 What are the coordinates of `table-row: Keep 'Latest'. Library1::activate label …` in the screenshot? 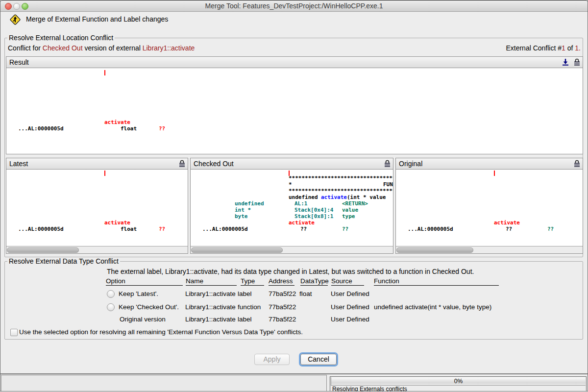 It's located at (294, 294).